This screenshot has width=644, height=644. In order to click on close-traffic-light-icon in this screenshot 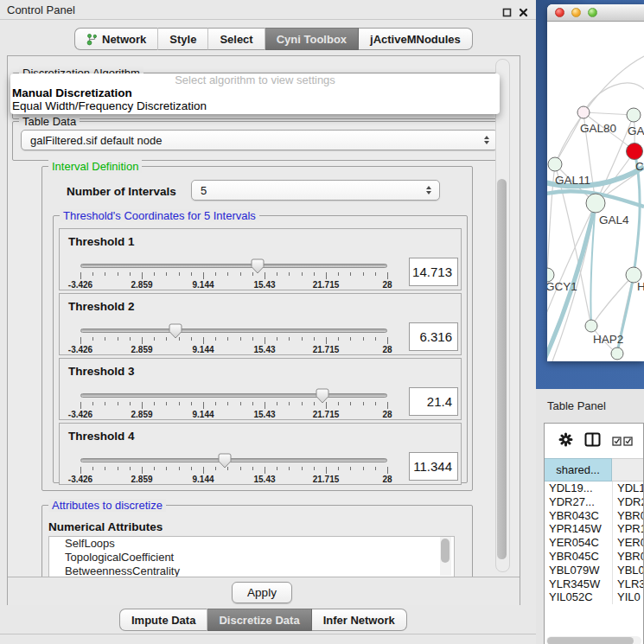, I will do `click(560, 12)`.